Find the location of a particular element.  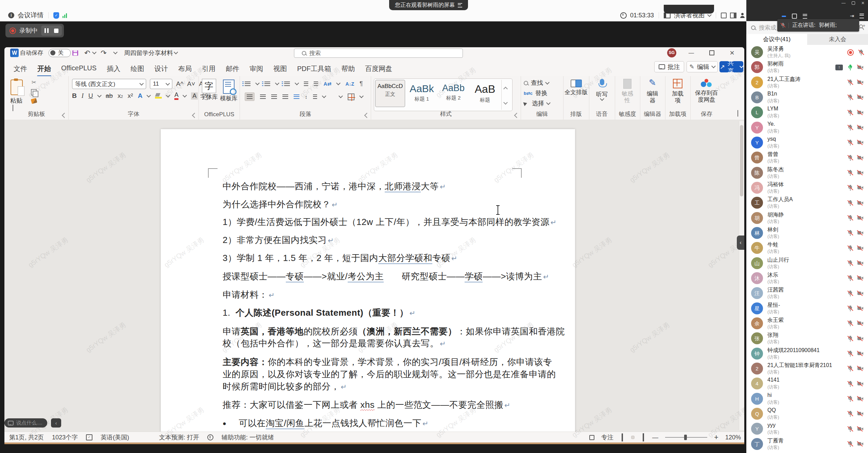

participant-row: YYe.(访客) is located at coordinates (807, 128).